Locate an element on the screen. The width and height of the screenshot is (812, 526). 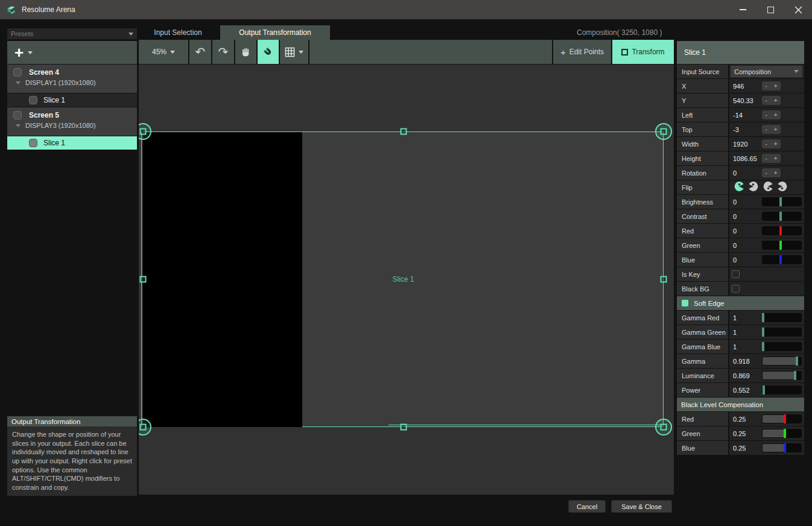
minimize-button is located at coordinates (743, 10).